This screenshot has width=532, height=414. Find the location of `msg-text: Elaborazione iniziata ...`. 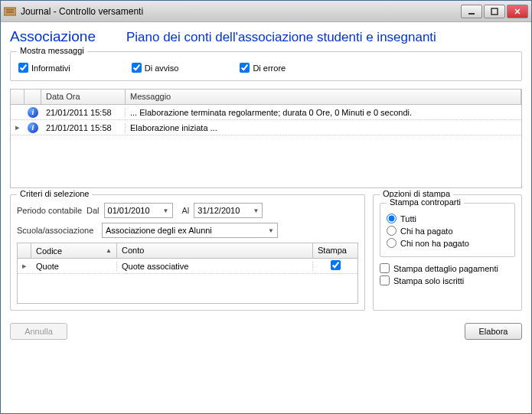

msg-text: Elaborazione iniziata ... is located at coordinates (323, 128).